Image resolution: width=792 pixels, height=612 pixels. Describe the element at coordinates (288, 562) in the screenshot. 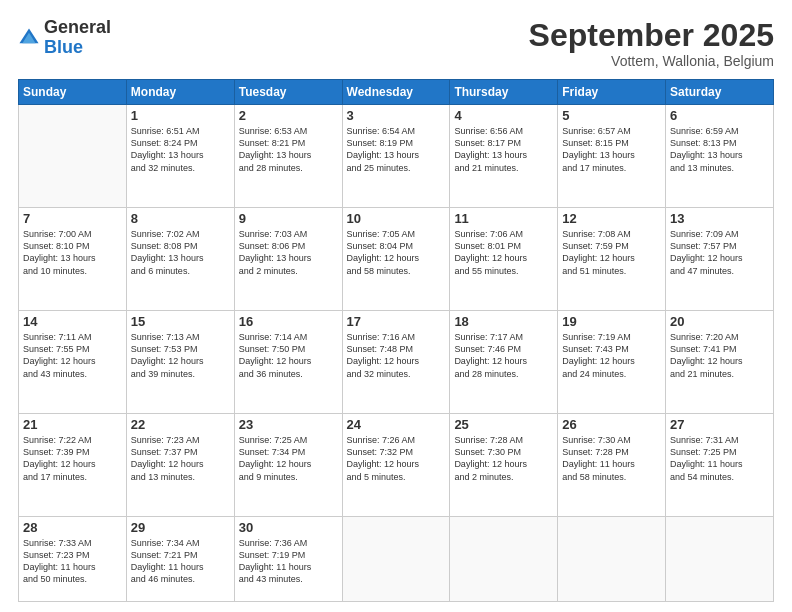

I see `day-info: Sunrise: 7:36 AM Sunset: 7:19 PM Dayligh…` at that location.